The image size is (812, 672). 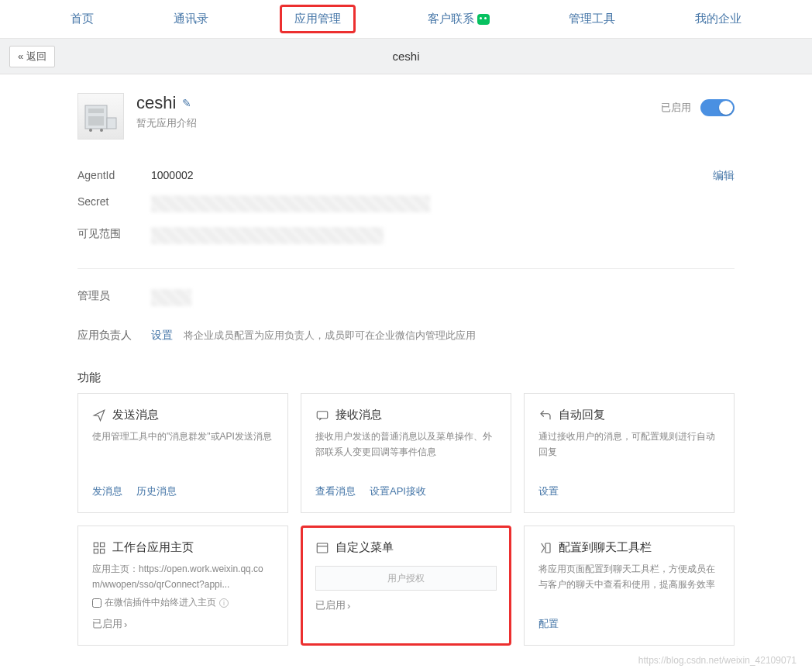 I want to click on admin-row: 管理员, so click(x=406, y=299).